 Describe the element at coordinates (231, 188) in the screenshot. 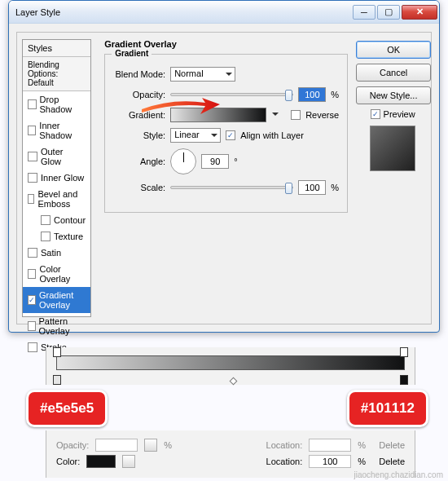

I see `scale-slider` at that location.